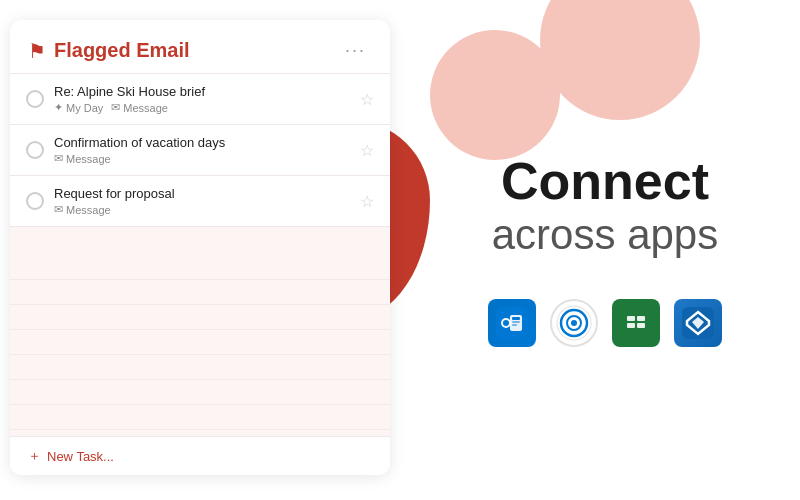 Image resolution: width=800 pixels, height=500 pixels. Describe the element at coordinates (574, 323) in the screenshot. I see `cortana-icon` at that location.